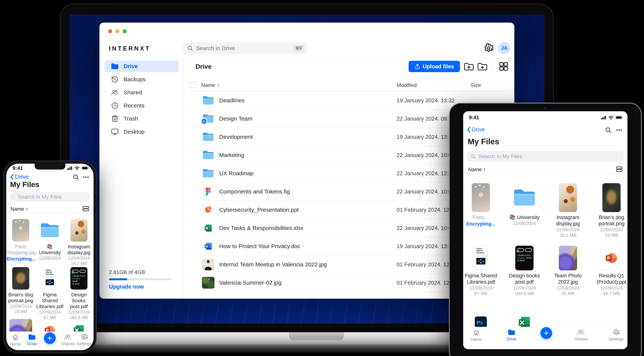 This screenshot has height=356, width=644. I want to click on file-size: 35 MB, so click(568, 293).